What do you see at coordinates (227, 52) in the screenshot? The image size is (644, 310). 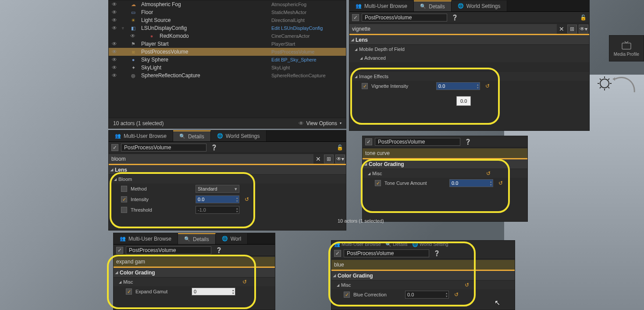 I see `outliner-row: 👁◙PostProcessVolumePostProcessVolume` at bounding box center [227, 52].